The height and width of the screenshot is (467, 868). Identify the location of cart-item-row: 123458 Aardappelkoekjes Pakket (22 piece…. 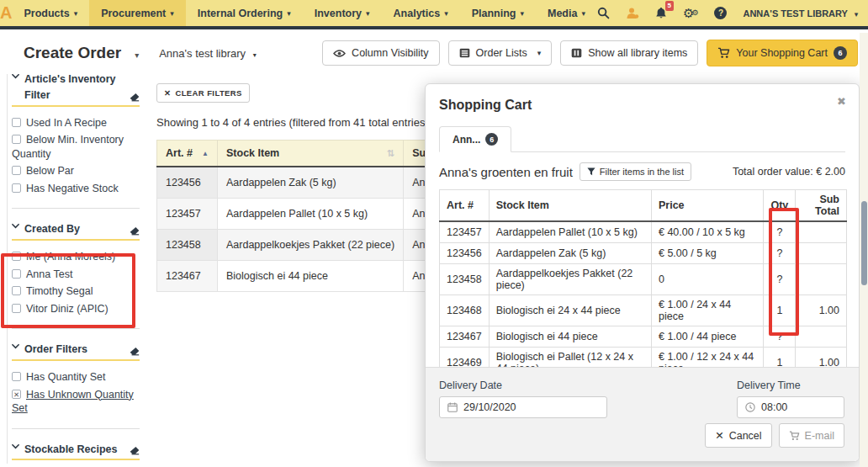
(643, 279).